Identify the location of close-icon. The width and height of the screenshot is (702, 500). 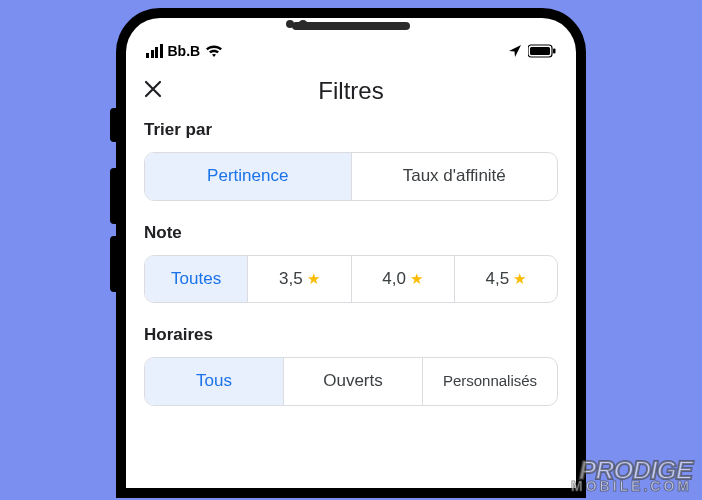
(153, 89).